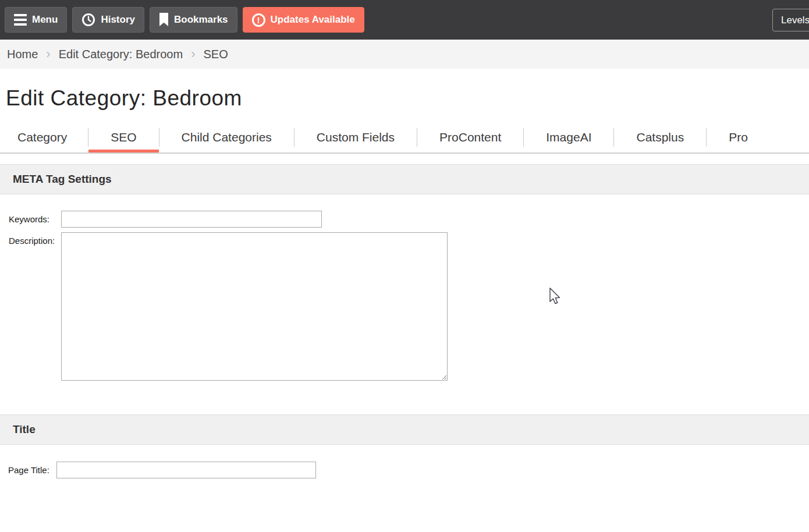  What do you see at coordinates (404, 20) in the screenshot?
I see `top-toolbar: Menu History Bookmarks ! Updates Availab…` at bounding box center [404, 20].